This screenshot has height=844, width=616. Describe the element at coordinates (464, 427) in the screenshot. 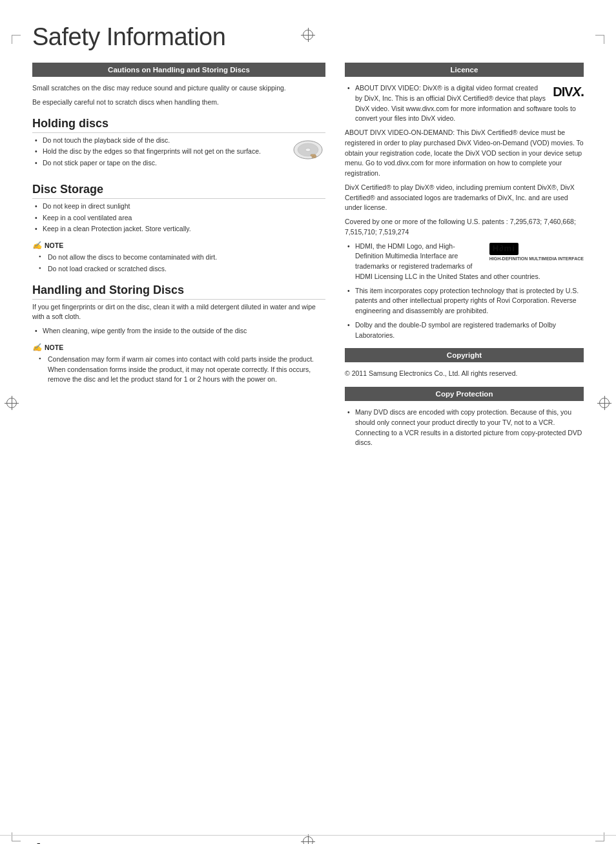

I see `copy-protection-list: Many DVD discs are encoded with copy pro…` at that location.